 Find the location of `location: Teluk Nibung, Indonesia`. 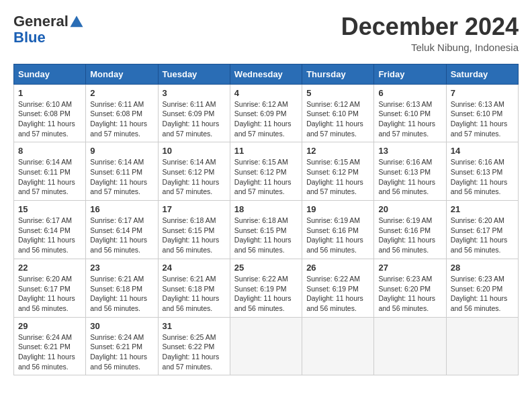

location: Teluk Nibung, Indonesia is located at coordinates (430, 47).